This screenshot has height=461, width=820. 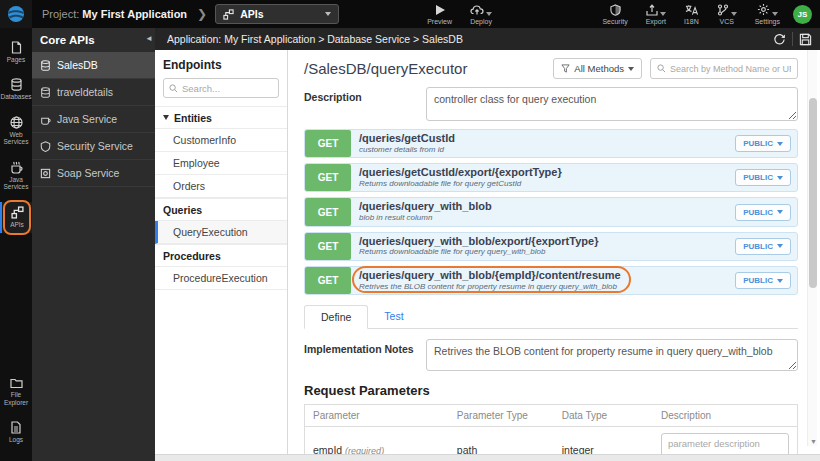 I want to click on endpoints-panel: Endpoints Entities CustomerInfo Employee…, so click(x=222, y=252).